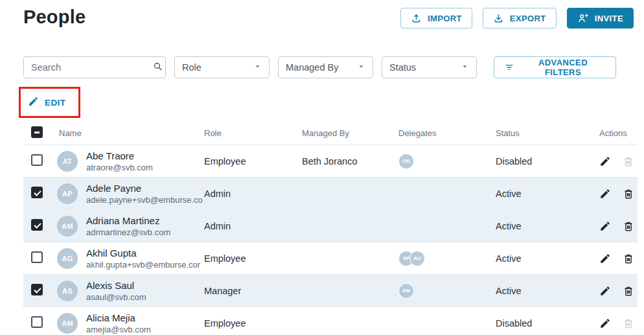 This screenshot has width=644, height=335. What do you see at coordinates (325, 67) in the screenshot?
I see `managed-by-filter-dropdown: Managed By` at bounding box center [325, 67].